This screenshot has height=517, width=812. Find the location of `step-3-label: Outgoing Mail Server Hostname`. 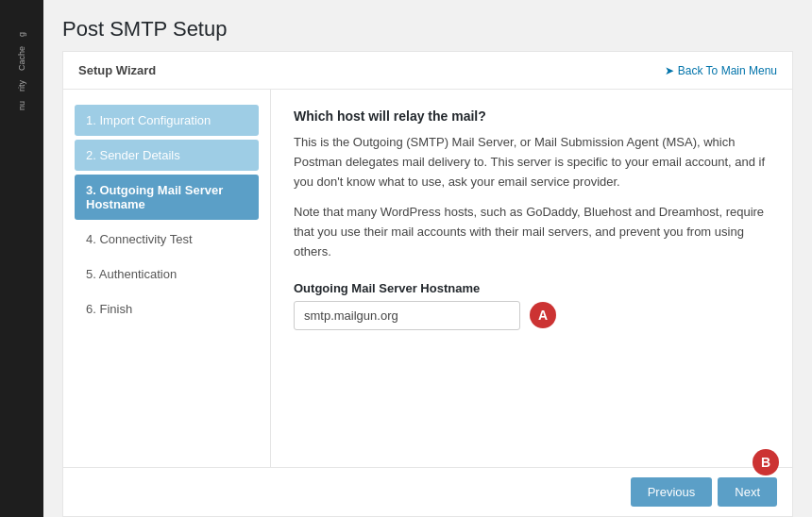

step-3-label: Outgoing Mail Server Hostname is located at coordinates (155, 197).